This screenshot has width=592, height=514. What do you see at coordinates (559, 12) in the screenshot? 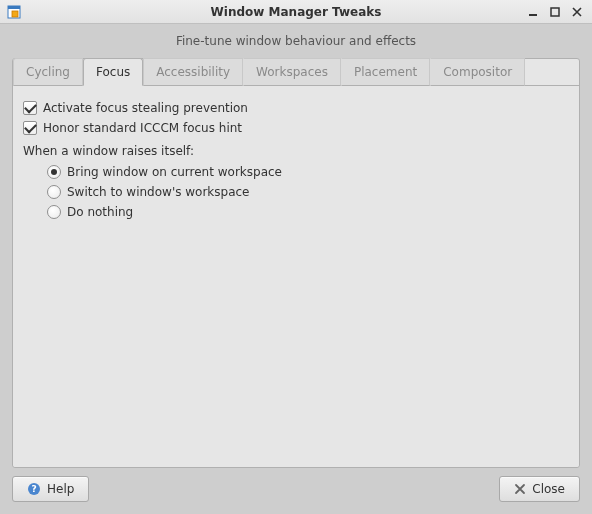
I see `window-controls` at bounding box center [559, 12].